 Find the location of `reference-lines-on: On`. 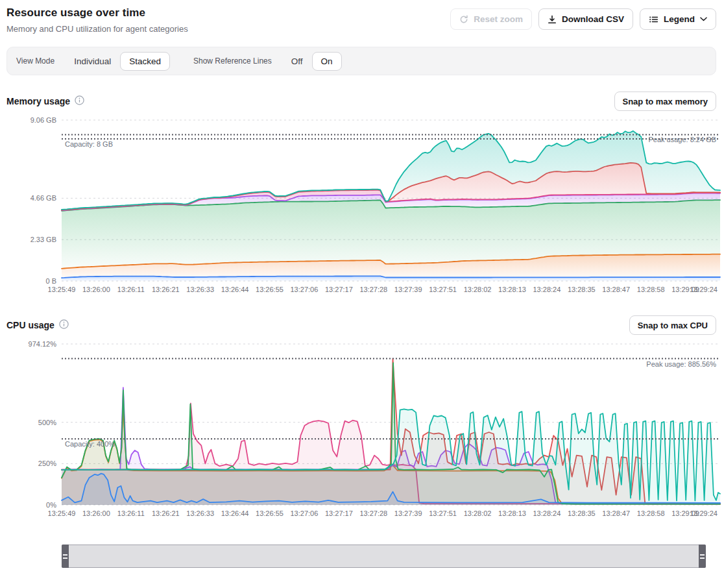

reference-lines-on: On is located at coordinates (327, 61).